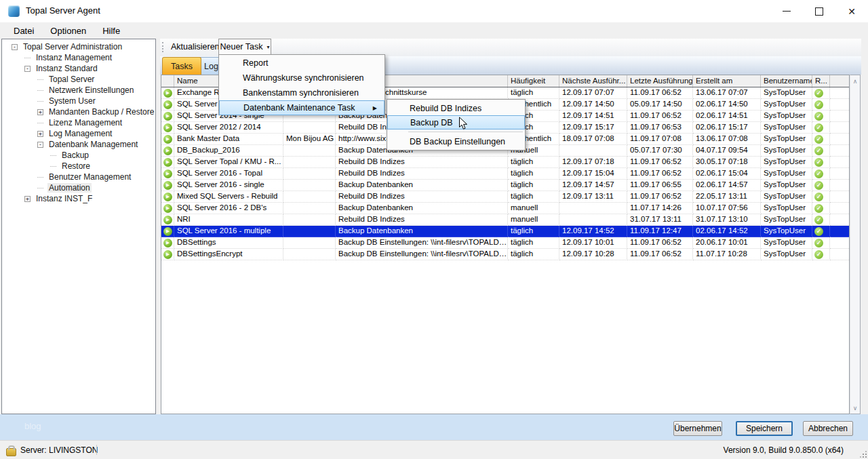 Image resolution: width=868 pixels, height=459 pixels. I want to click on menu-item-report: Report, so click(302, 63).